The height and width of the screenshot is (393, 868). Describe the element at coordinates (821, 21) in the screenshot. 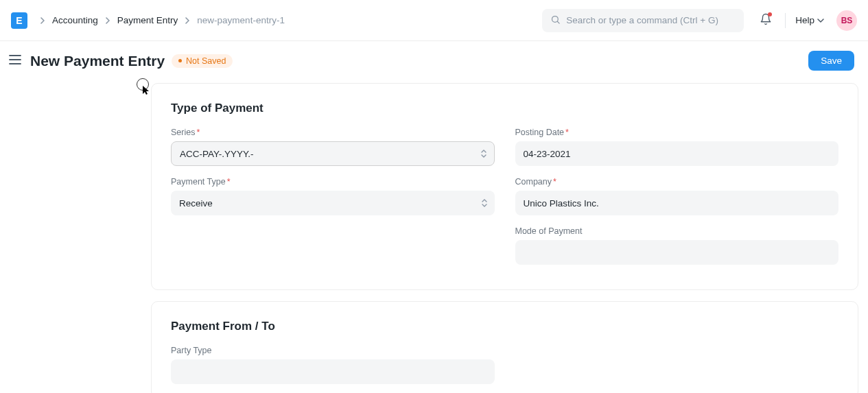

I see `chevron-down-icon` at that location.